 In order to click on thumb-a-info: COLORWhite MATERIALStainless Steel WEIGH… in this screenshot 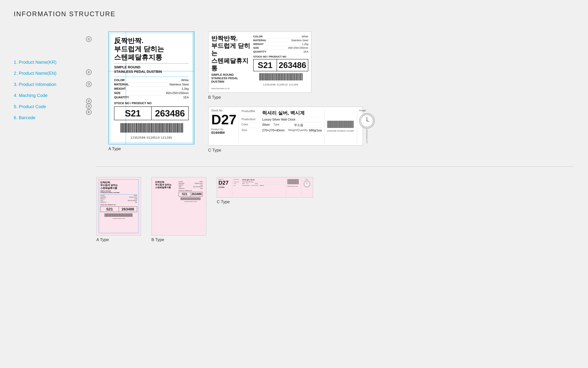, I will do `click(119, 199)`.